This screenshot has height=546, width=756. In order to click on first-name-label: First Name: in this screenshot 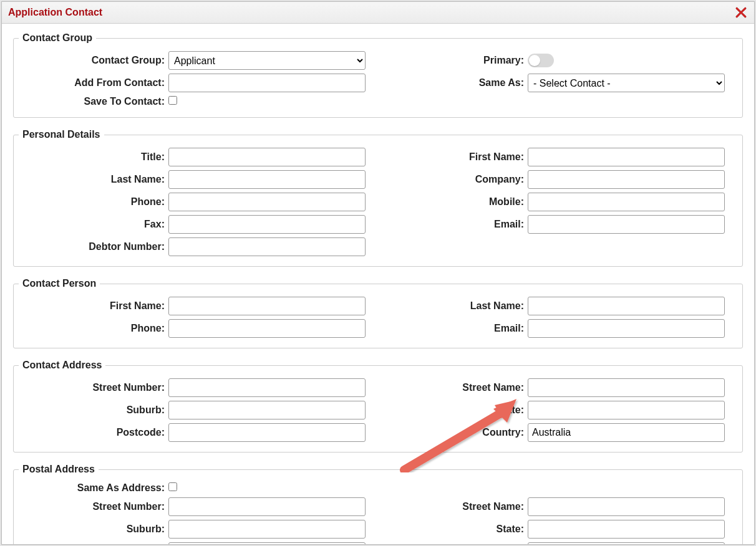, I will do `click(453, 157)`.